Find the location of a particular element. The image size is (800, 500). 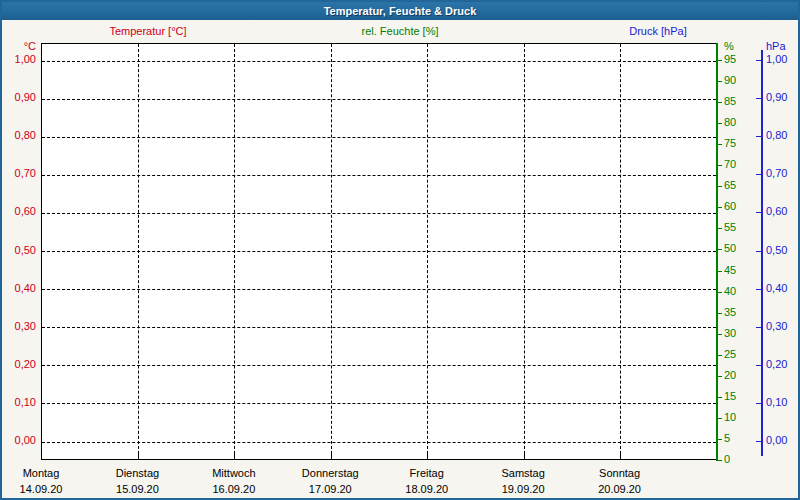

humidity-tick-label: 50 is located at coordinates (730, 248).